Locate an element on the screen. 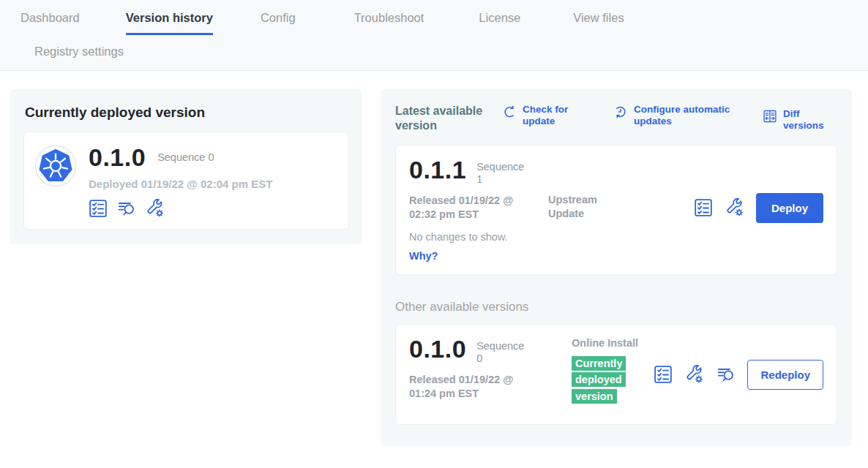 This screenshot has height=468, width=868. version-source: Online Install is located at coordinates (606, 344).